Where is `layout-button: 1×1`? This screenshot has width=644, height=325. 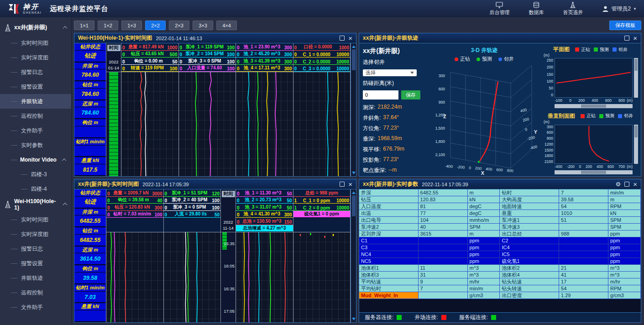 layout-button: 1×1 is located at coordinates (84, 26).